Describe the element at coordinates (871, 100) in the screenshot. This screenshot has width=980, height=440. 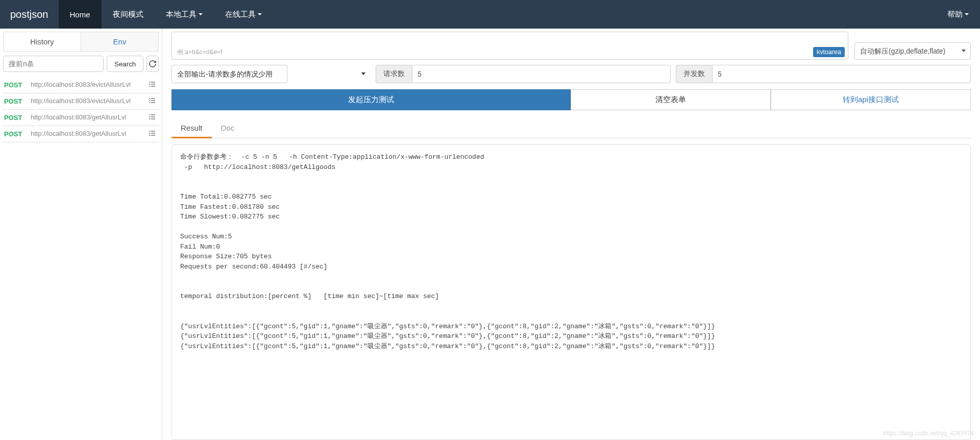
I see `switch-api-test-button: 转到api接口测试` at that location.